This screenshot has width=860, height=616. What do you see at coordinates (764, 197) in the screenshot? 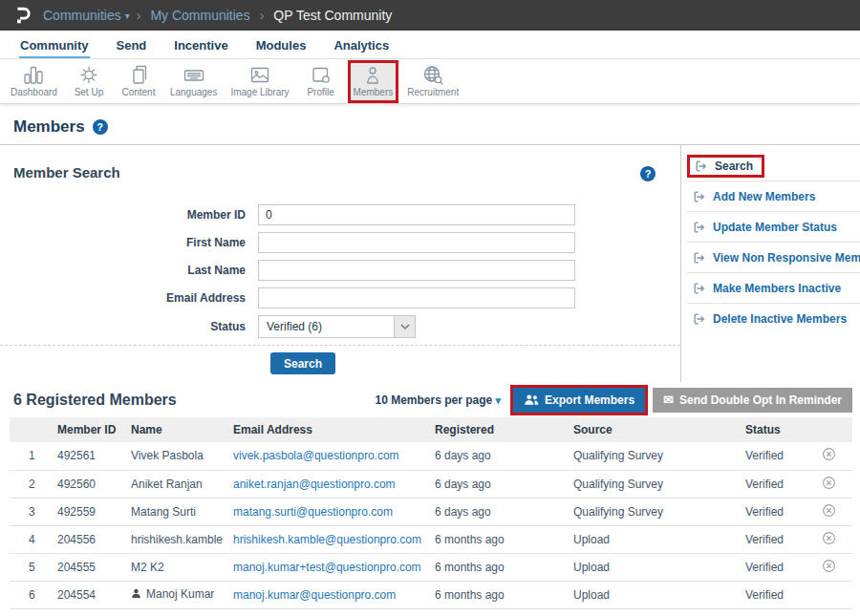
I see `sidebar-item-label: Add New Members` at bounding box center [764, 197].